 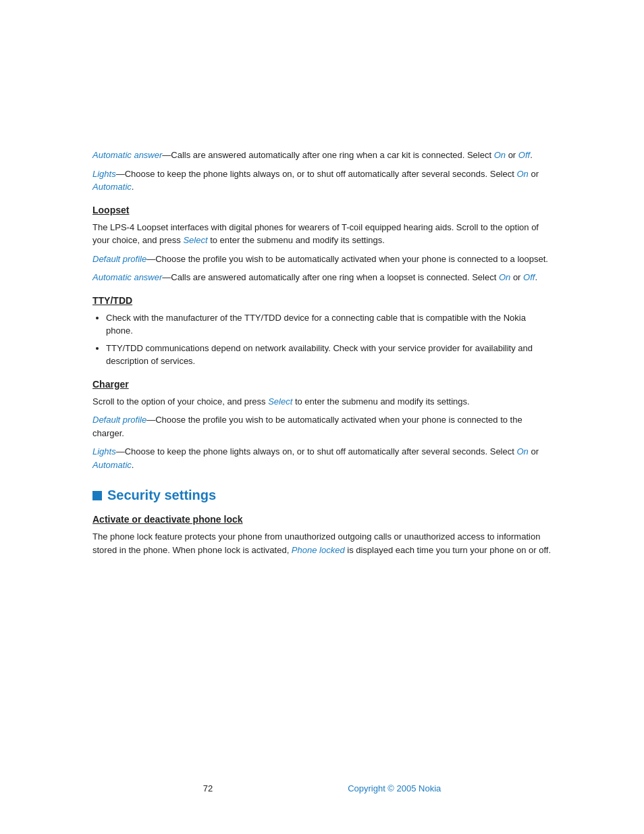 I want to click on activate-deactivate-body: The phone lock feature protects your pho…, so click(x=322, y=543).